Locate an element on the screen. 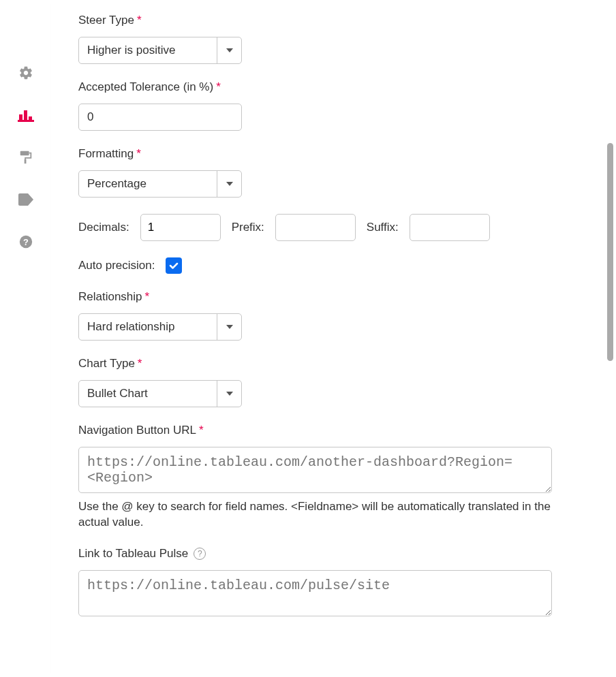 The height and width of the screenshot is (677, 616). pulse-link-label: Link to Tableau Pulse ? is located at coordinates (337, 554).